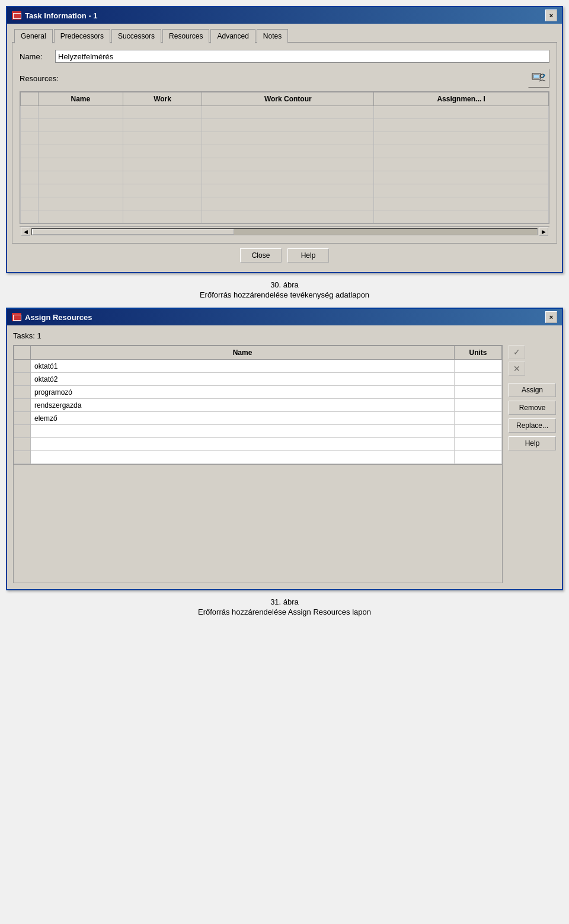  Describe the element at coordinates (517, 369) in the screenshot. I see `x-icon-button: ✕` at that location.